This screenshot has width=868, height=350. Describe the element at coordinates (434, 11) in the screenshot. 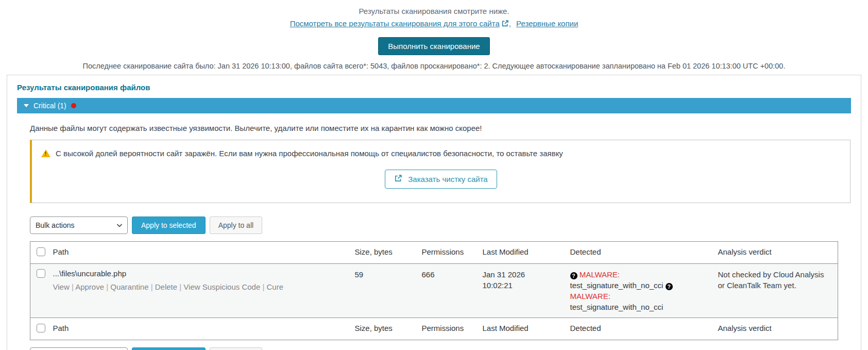

I see `intro-text: Результаты сканирования смотрите ниже.` at that location.